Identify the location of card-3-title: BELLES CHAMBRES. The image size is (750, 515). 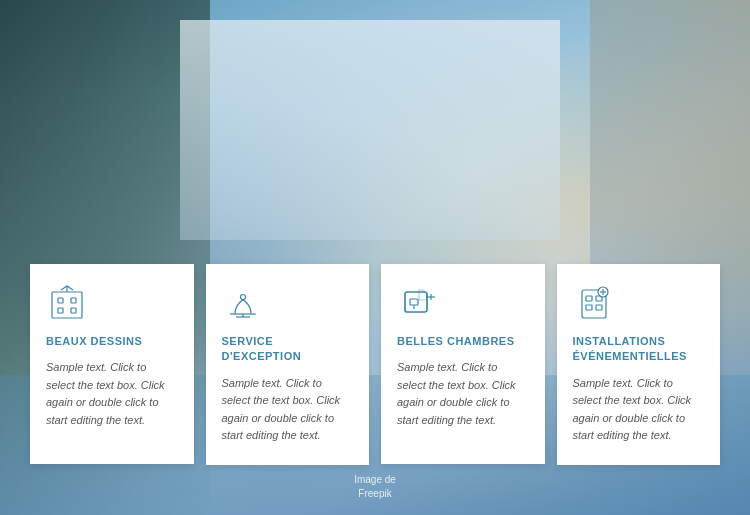
(463, 342).